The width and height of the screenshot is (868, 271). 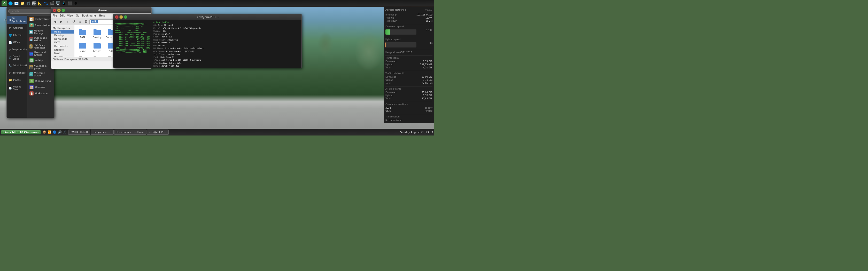 I want to click on fm-menu-go: Go, so click(x=78, y=15).